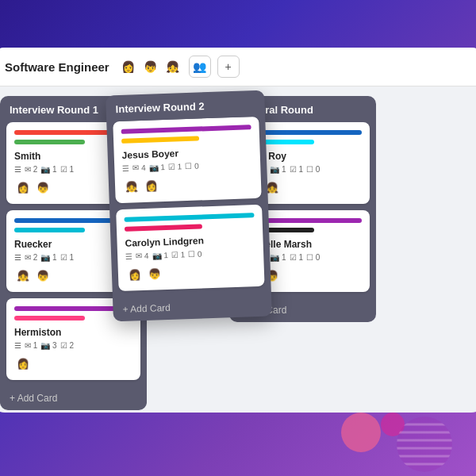 Image resolution: width=476 pixels, height=476 pixels. Describe the element at coordinates (48, 346) in the screenshot. I see `meta-img: 📷 3` at that location.